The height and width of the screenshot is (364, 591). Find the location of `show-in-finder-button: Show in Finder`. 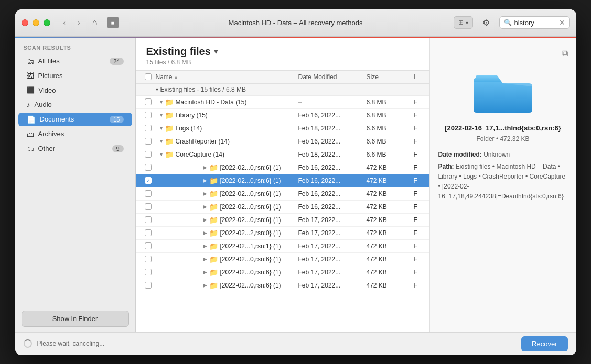

show-in-finder-button: Show in Finder is located at coordinates (76, 318).